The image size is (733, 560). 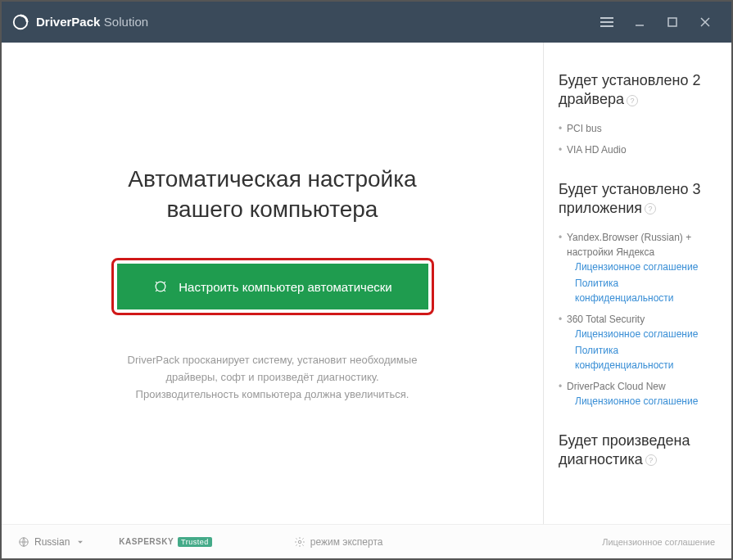 What do you see at coordinates (637, 450) in the screenshot?
I see `diagnostics-heading: Будет произведена диагностика?` at bounding box center [637, 450].